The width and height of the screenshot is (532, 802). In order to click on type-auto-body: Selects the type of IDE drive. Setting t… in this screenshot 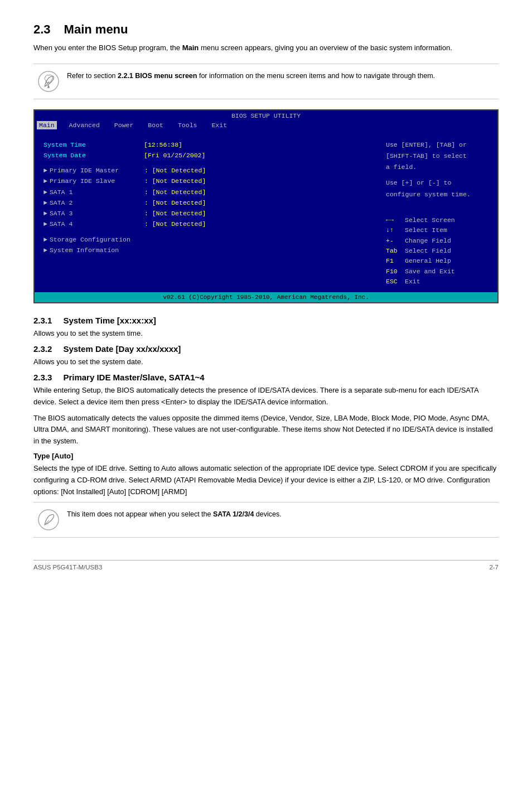, I will do `click(266, 480)`.